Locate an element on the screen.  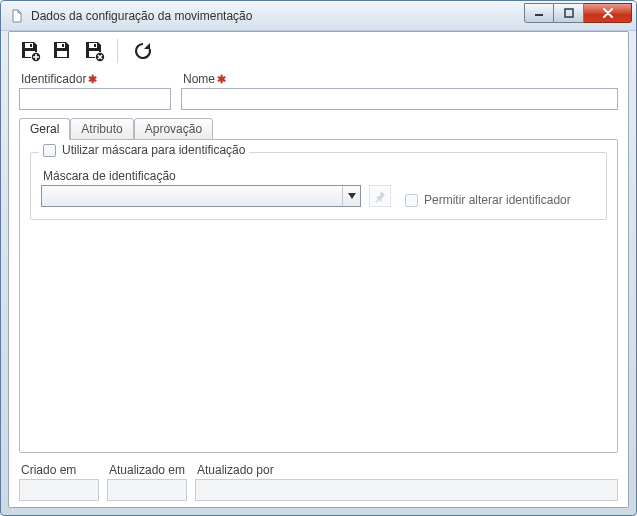
created-field: Criado em is located at coordinates (59, 482).